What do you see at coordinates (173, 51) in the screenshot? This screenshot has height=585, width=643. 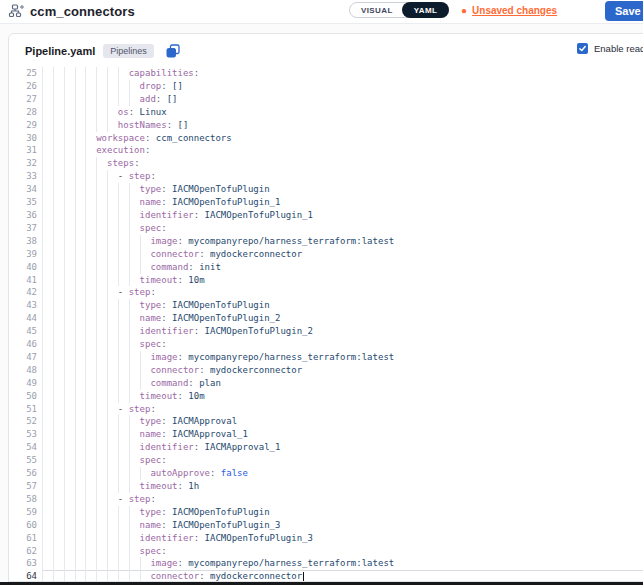 I see `copy-icon` at bounding box center [173, 51].